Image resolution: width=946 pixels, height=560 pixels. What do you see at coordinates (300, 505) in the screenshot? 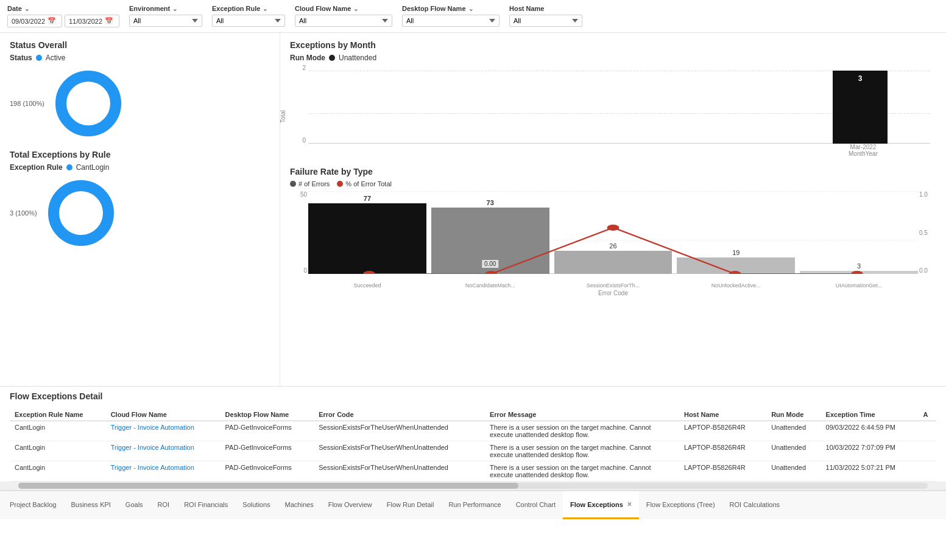
I see `tab-machines: Machines` at bounding box center [300, 505].